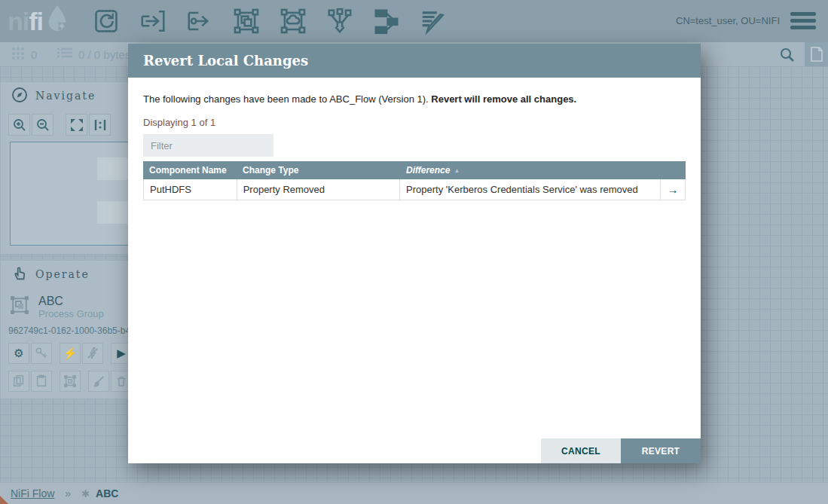 The height and width of the screenshot is (504, 828). What do you see at coordinates (318, 170) in the screenshot?
I see `column-change-type: Change Type` at bounding box center [318, 170].